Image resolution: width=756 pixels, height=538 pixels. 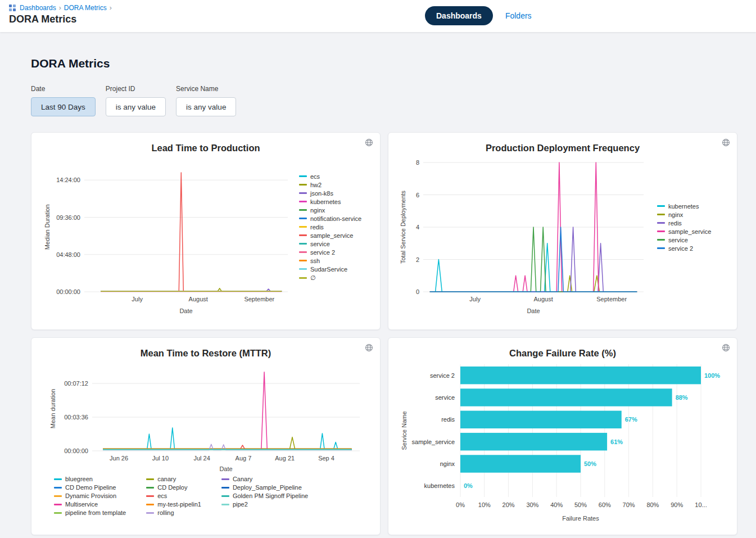 What do you see at coordinates (418, 292) in the screenshot?
I see `y-tick-label: 0` at bounding box center [418, 292].